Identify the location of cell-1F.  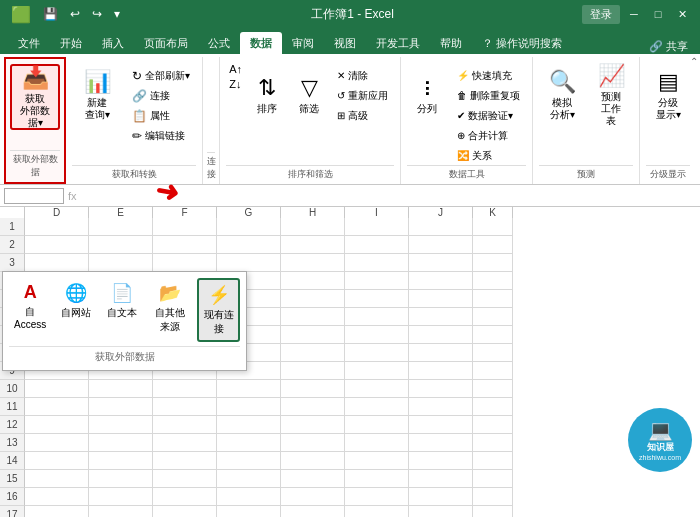
(185, 227).